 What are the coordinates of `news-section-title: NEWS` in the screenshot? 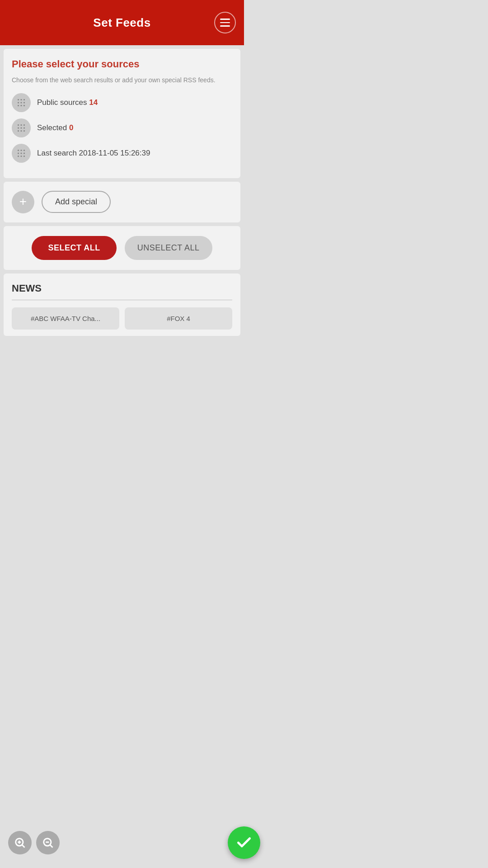 It's located at (122, 288).